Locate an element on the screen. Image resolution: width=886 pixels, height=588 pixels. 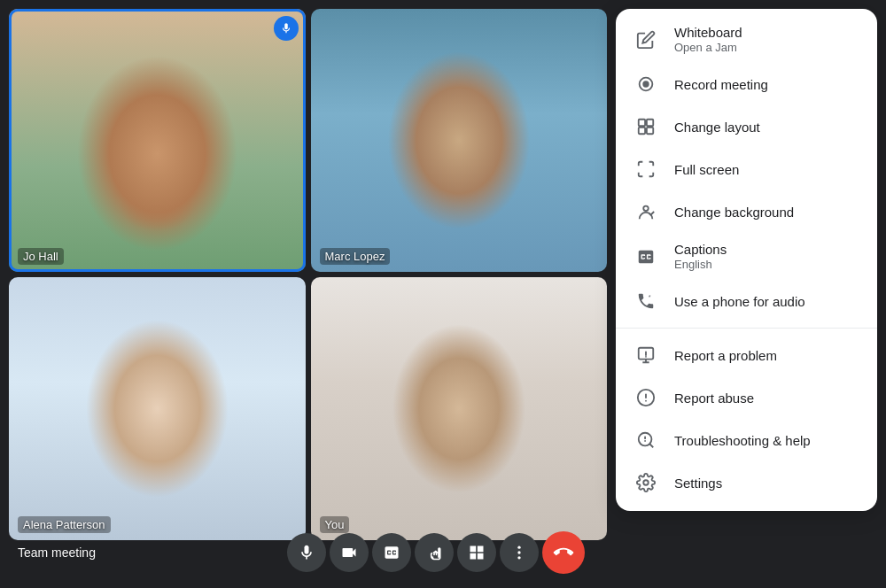
participant-video-you is located at coordinates (459, 409).